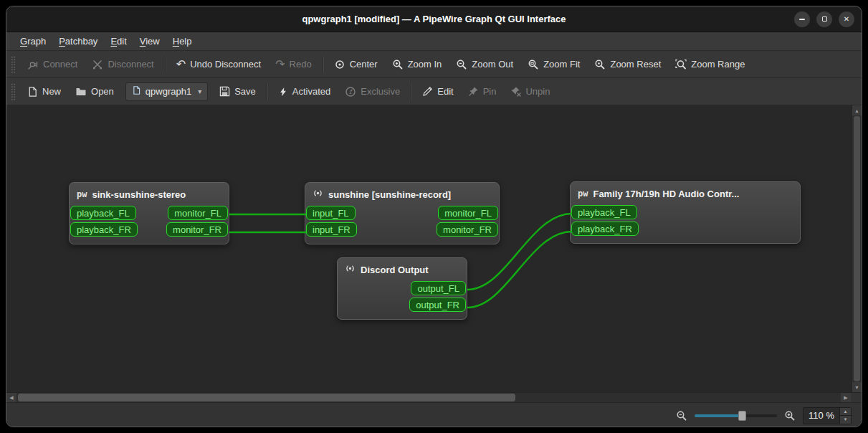 The image size is (868, 433). Describe the element at coordinates (857, 110) in the screenshot. I see `scroll-up-button: ▲` at that location.